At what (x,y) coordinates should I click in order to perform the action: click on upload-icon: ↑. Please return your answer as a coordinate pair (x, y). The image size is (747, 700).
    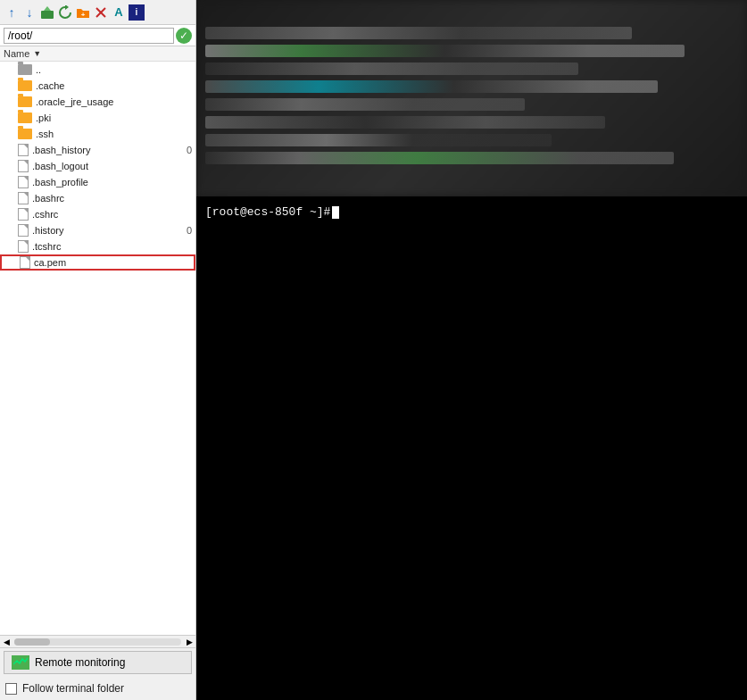
    Looking at the image, I should click on (12, 12).